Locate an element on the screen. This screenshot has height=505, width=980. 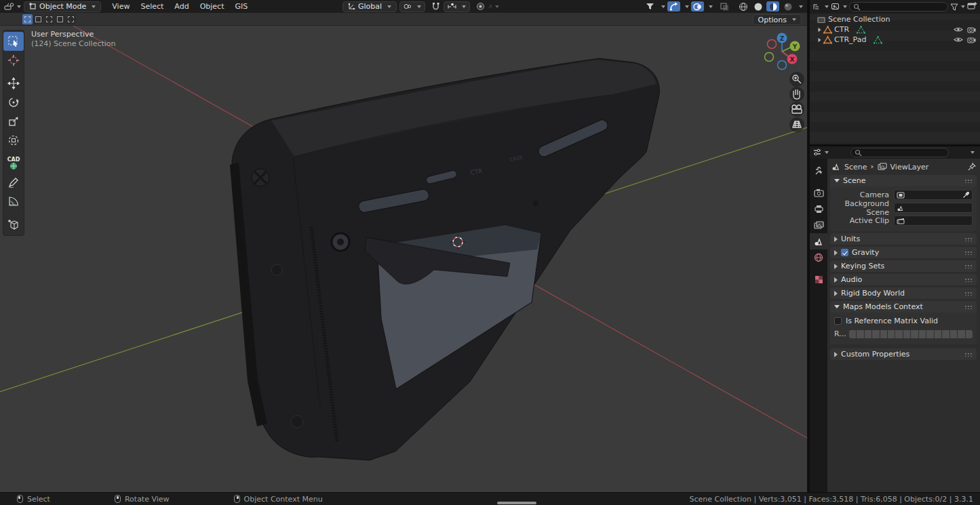
tab-output is located at coordinates (819, 209).